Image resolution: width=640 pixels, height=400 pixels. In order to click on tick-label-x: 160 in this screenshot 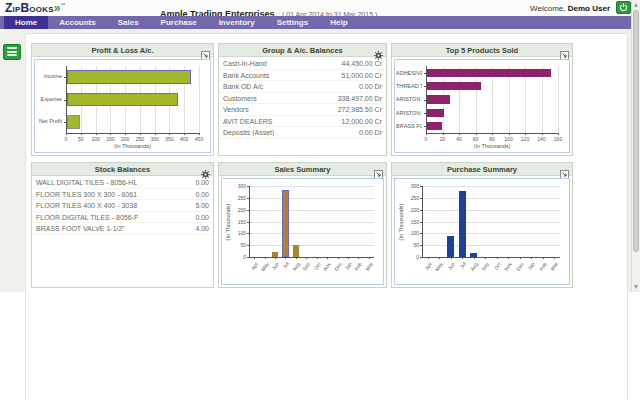, I will do `click(558, 139)`.